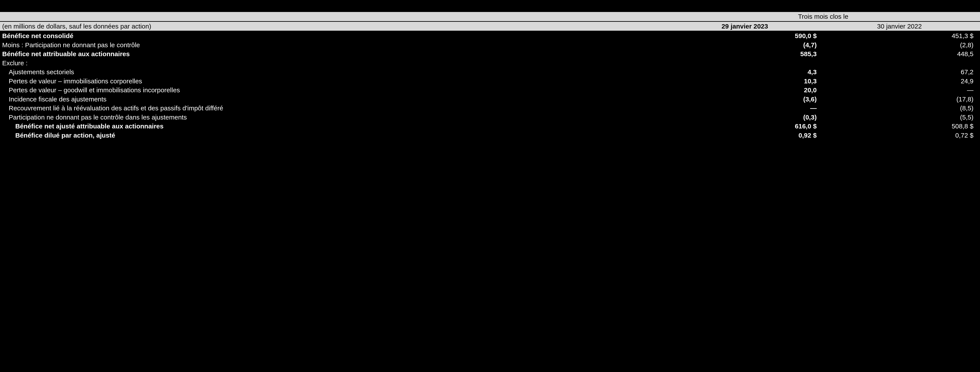 This screenshot has width=980, height=372. Describe the element at coordinates (333, 108) in the screenshot. I see `row-label: Recouvrement lié à la réévaluation des a…` at that location.